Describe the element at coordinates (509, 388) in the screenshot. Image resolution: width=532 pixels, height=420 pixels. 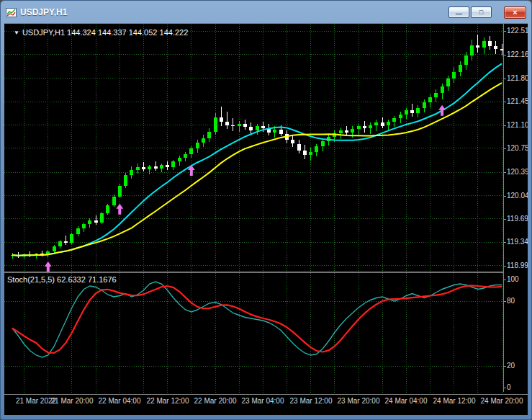
I see `stoch-axis-label: 0` at that location.